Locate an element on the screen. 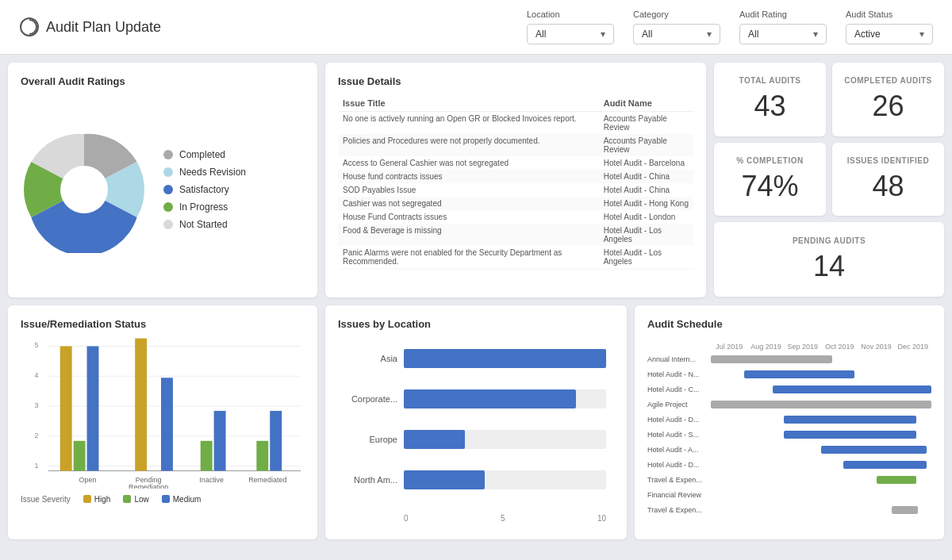 The height and width of the screenshot is (560, 952). issue-cell: Cashier was not segregated is located at coordinates (468, 203).